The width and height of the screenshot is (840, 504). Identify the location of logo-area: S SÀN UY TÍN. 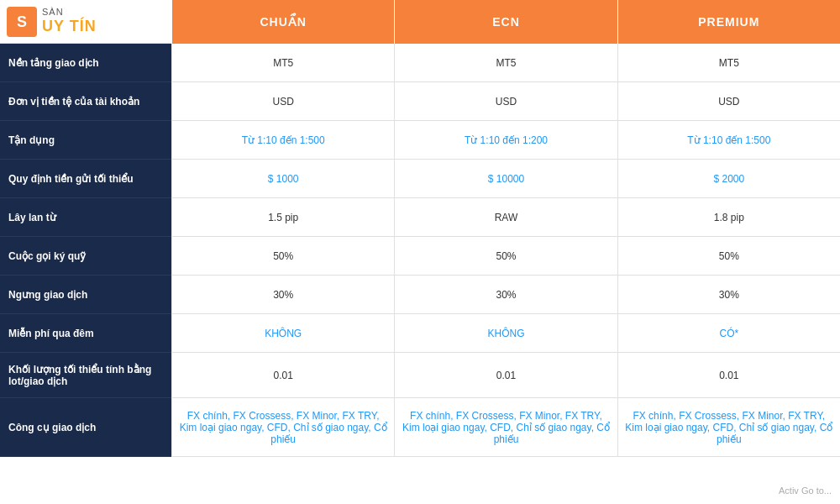
(86, 22).